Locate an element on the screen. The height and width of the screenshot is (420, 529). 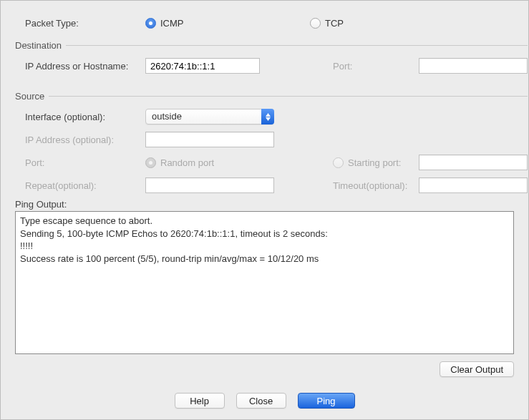
repeat-label: Repeat(optional): is located at coordinates (85, 186).